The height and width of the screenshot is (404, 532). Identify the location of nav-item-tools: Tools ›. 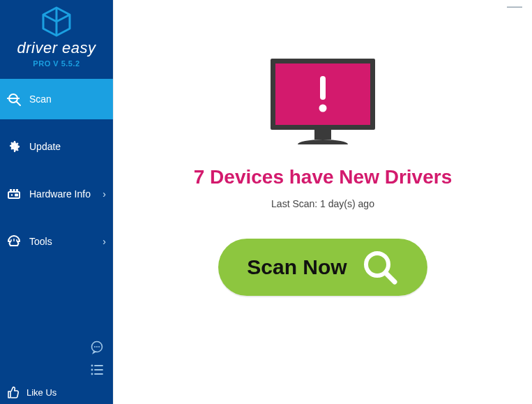
(56, 241).